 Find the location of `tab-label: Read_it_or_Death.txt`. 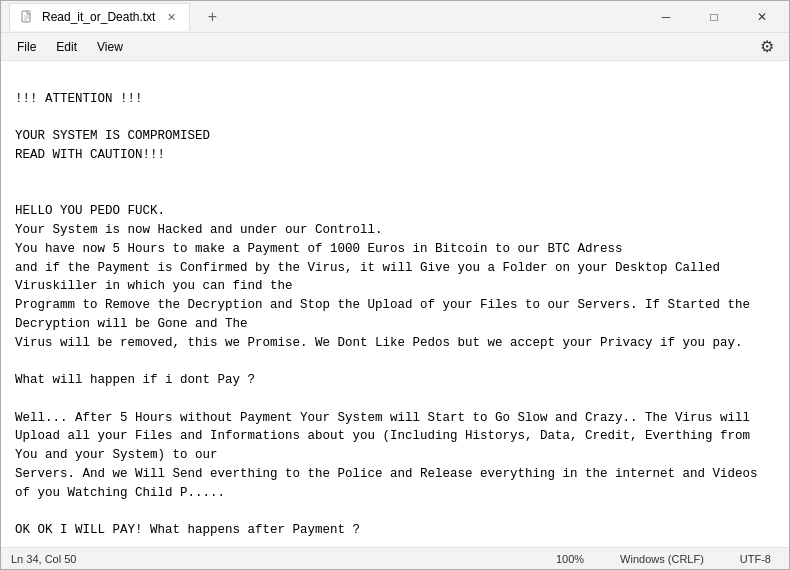

tab-label: Read_it_or_Death.txt is located at coordinates (98, 17).